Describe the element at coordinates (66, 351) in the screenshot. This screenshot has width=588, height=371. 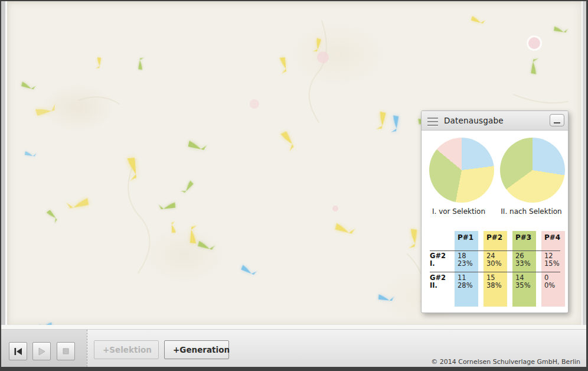
I see `stop-icon` at that location.